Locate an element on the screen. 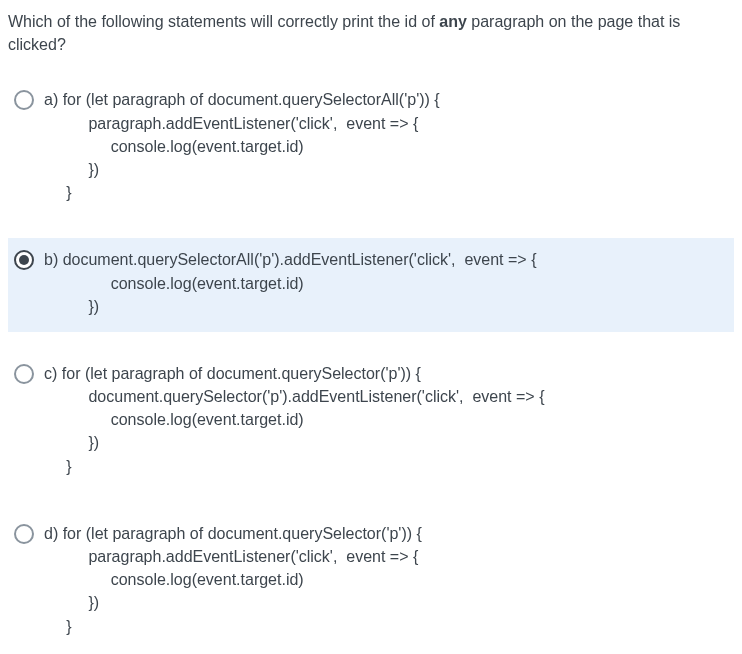  option-b-letter: b) is located at coordinates (54, 260).